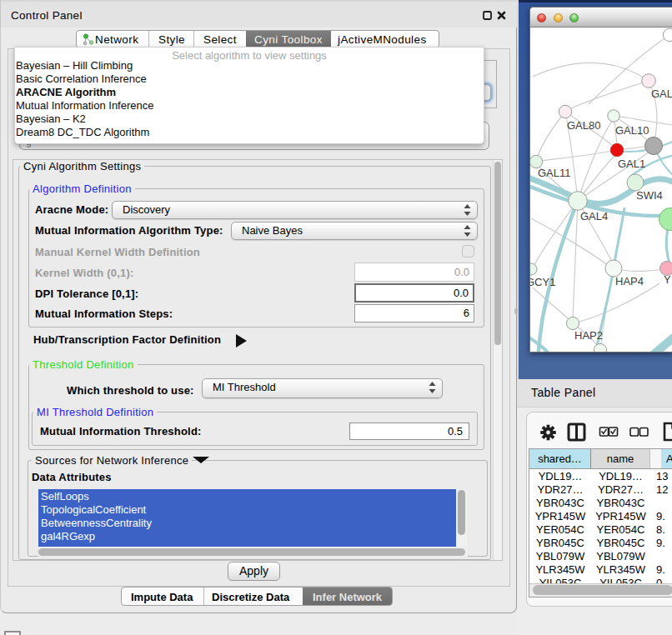 Image resolution: width=672 pixels, height=635 pixels. I want to click on svg-text: SWI4, so click(649, 195).